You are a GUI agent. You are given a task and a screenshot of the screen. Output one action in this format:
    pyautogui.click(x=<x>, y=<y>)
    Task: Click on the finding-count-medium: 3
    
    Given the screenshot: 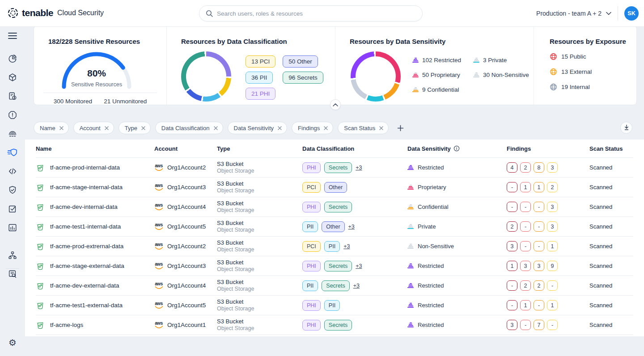 What is the action you would take?
    pyautogui.click(x=539, y=266)
    